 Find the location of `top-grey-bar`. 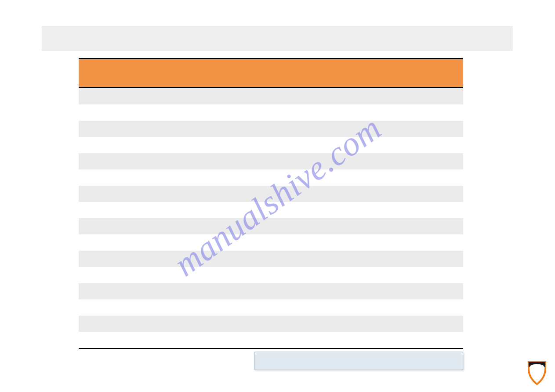

top-grey-bar is located at coordinates (277, 39).